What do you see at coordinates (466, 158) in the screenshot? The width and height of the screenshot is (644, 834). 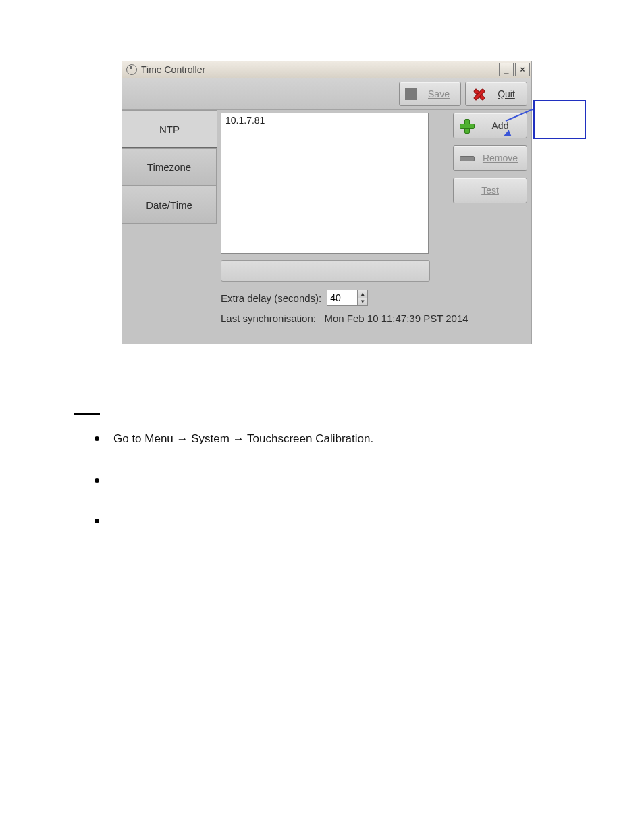 I see `minus-icon` at bounding box center [466, 158].